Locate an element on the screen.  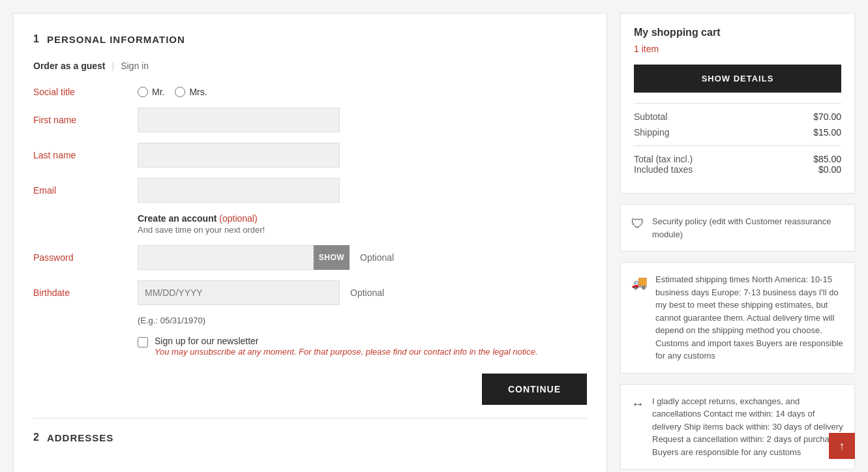
shipping-value: $15.00 is located at coordinates (827, 132).